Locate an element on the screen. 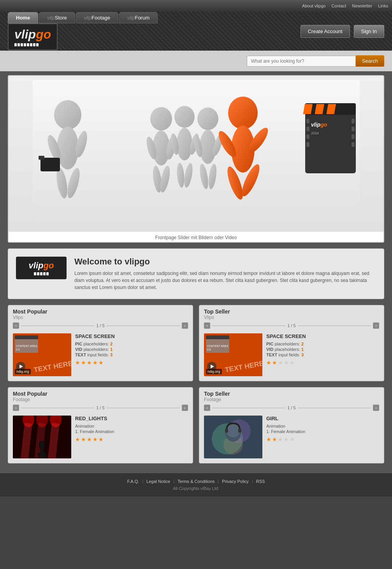 This screenshot has width=392, height=569. links-link: Links is located at coordinates (383, 6).